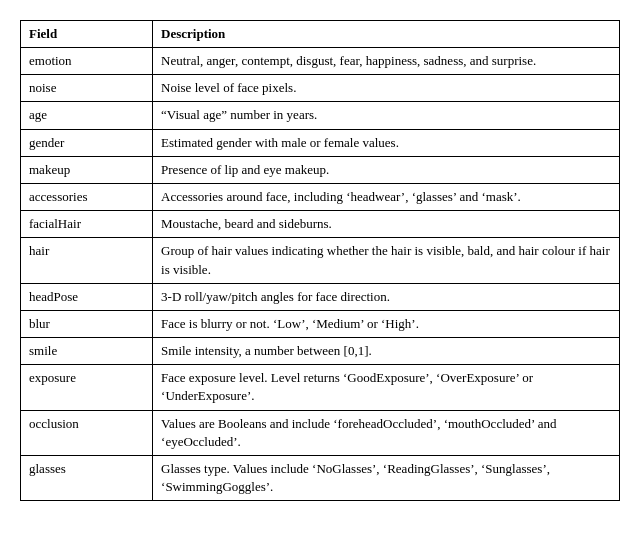 The width and height of the screenshot is (640, 539). Describe the element at coordinates (320, 296) in the screenshot. I see `table-row: headPose3-D roll/yaw/pitch angles for fa…` at that location.